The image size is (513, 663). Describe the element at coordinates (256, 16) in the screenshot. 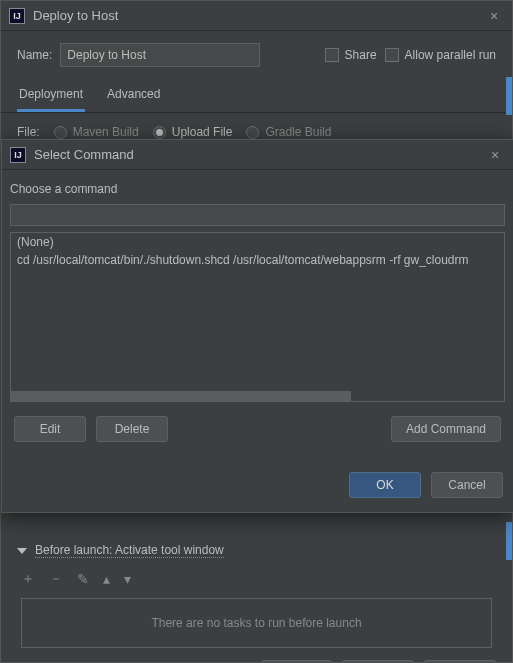

I see `parent-titlebar: IJ Deploy to Host ×` at that location.